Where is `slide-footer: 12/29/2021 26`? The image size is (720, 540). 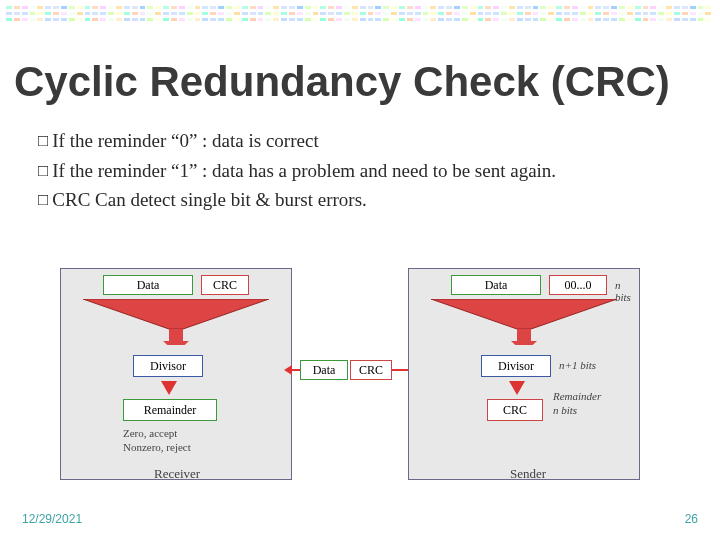
slide-footer: 12/29/2021 26 is located at coordinates (360, 519).